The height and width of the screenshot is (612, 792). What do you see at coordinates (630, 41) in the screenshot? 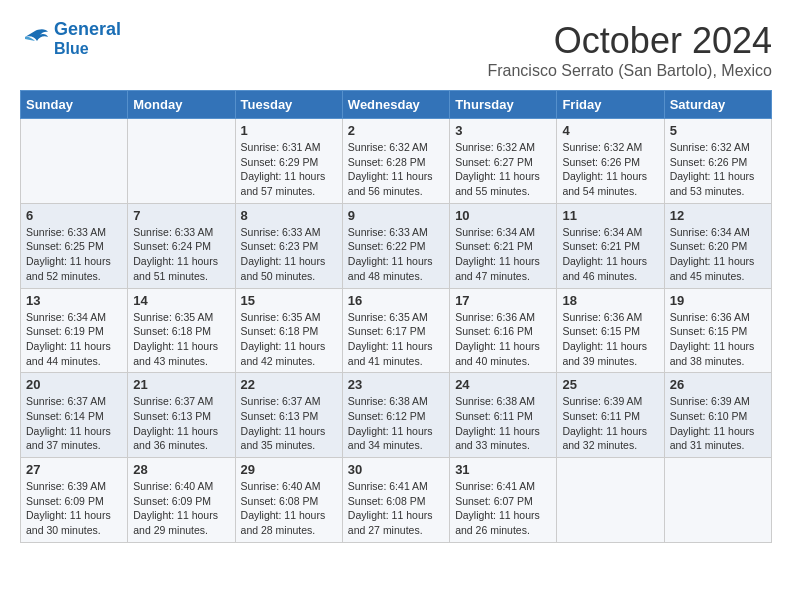
I see `month-title: October 2024` at bounding box center [630, 41].